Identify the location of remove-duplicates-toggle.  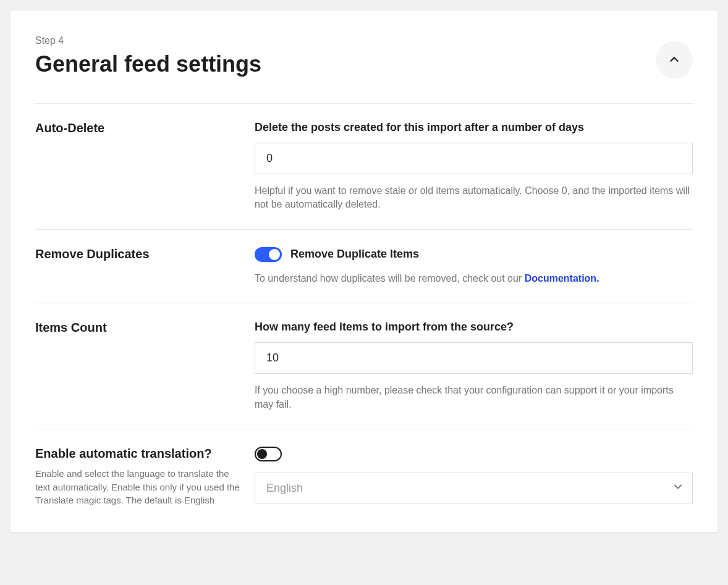
(268, 255).